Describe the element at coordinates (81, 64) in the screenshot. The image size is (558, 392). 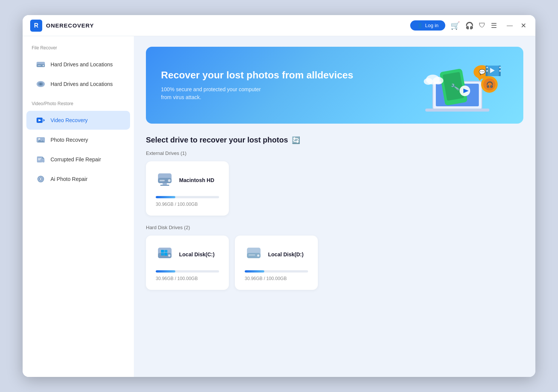
I see `sidebar-item-hard-drives-1-label: Hard Drives and Locations` at that location.